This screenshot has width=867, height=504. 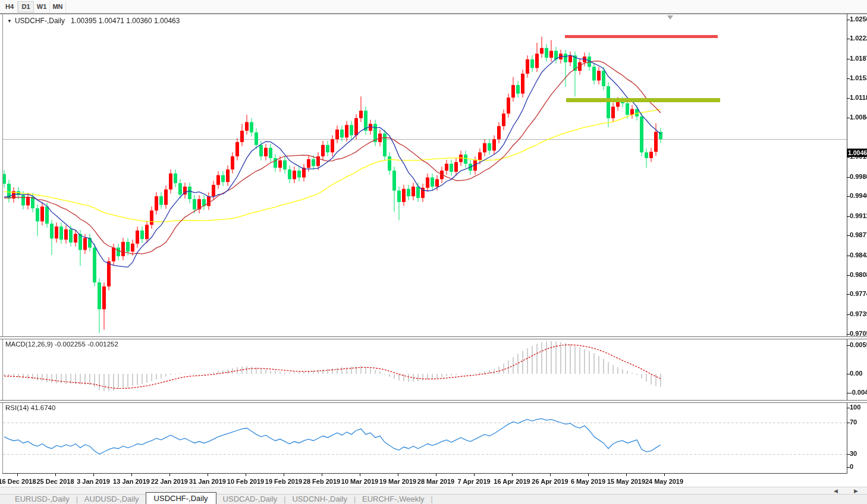 I want to click on date-axis-label: 28 Feb 2019, so click(x=322, y=481).